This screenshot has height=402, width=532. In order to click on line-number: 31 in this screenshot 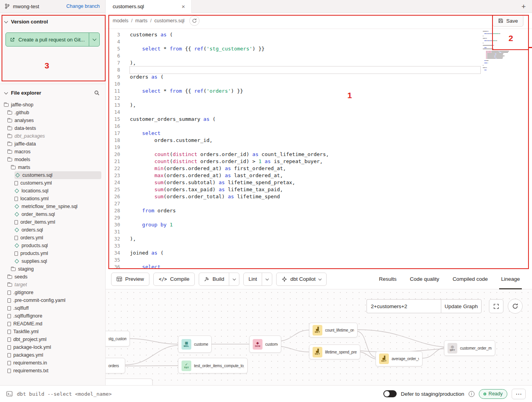, I will do `click(118, 232)`.